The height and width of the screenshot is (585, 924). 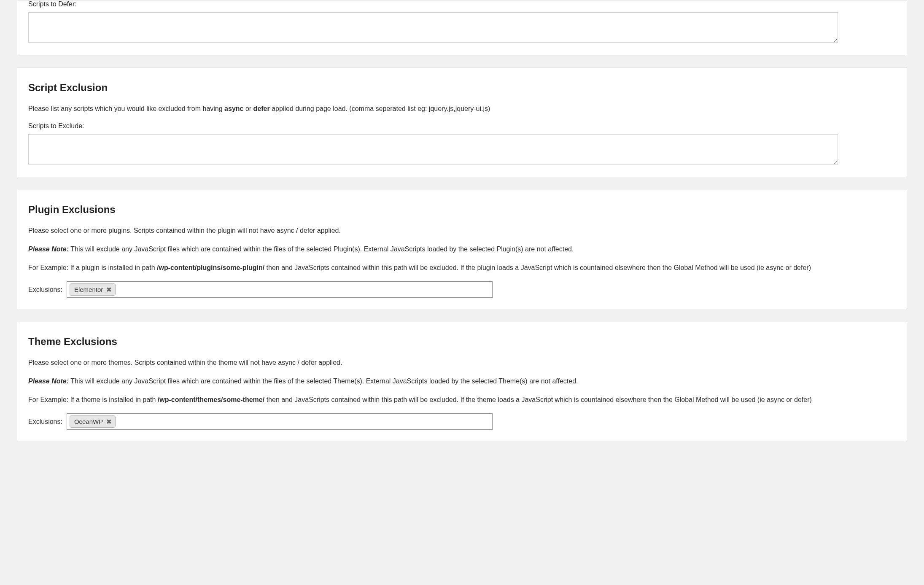 What do you see at coordinates (234, 109) in the screenshot?
I see `text-bold-async: async` at bounding box center [234, 109].